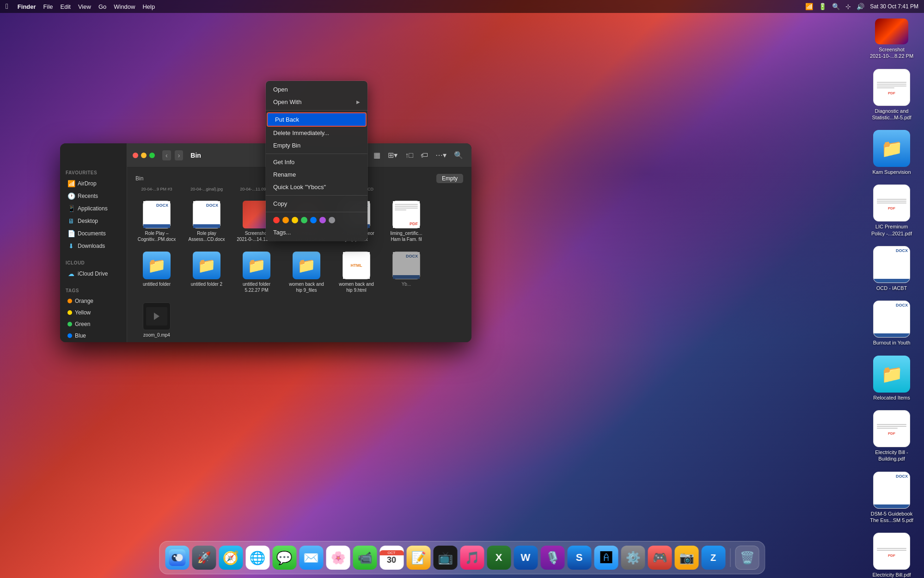 The width and height of the screenshot is (924, 578). Describe the element at coordinates (157, 320) in the screenshot. I see `file-item-zoom-video: zoom_0.mp4` at that location.